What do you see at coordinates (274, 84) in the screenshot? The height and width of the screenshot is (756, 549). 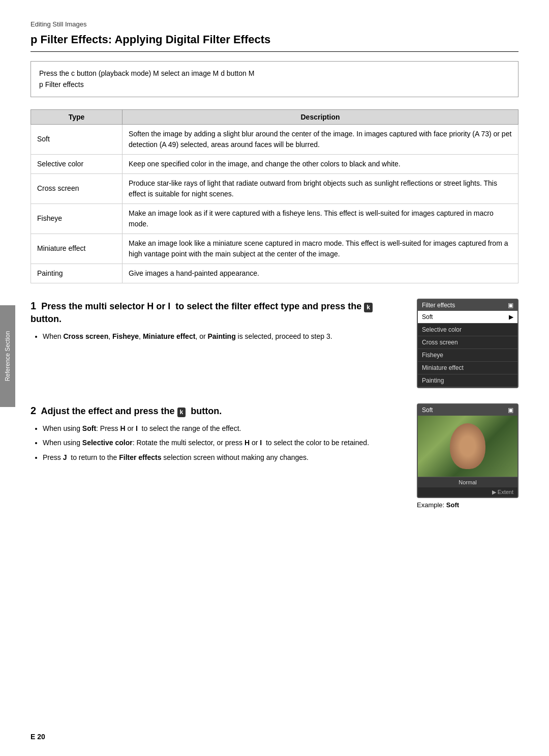 I see `instruction-line2: p Filter effects` at bounding box center [274, 84].